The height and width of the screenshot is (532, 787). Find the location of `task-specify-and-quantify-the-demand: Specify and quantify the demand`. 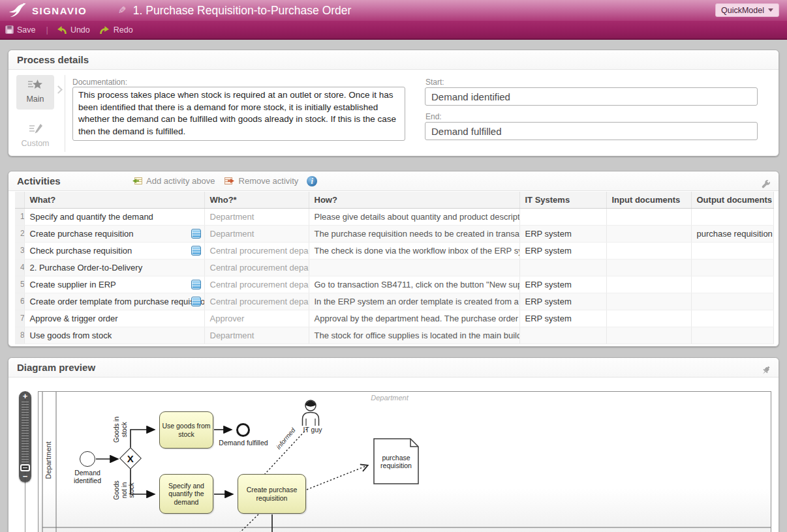

task-specify-and-quantify-the-demand: Specify and quantify the demand is located at coordinates (187, 494).